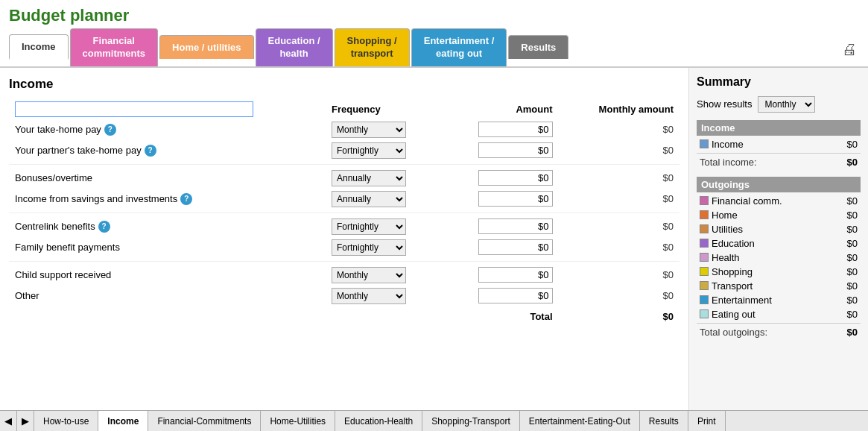  I want to click on row-label-text: Family benefit payments, so click(67, 248).